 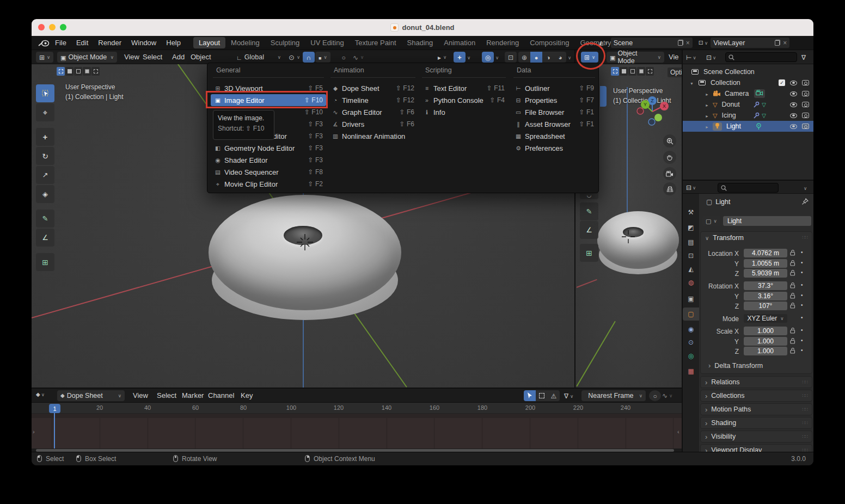 I want to click on menu-item-timeline: ◔Timeline⇧ F12, so click(x=373, y=100).